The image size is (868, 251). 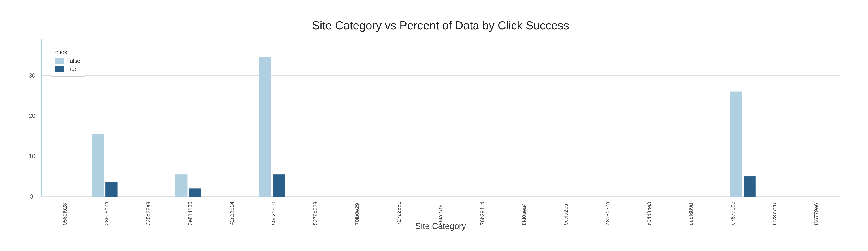 What do you see at coordinates (68, 61) in the screenshot?
I see `legend-item-false: False` at bounding box center [68, 61].